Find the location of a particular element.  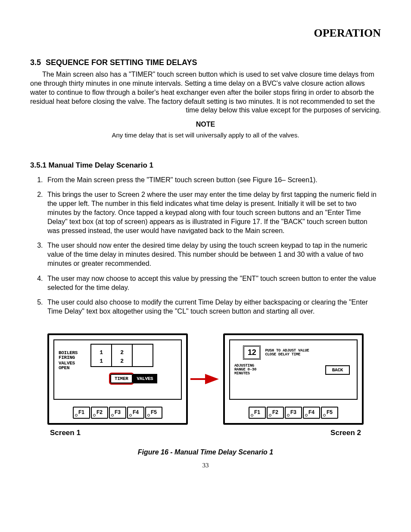

screen-1-panel: BOILERS FIRING 1 2 1 2 is located at coordinates (118, 379).